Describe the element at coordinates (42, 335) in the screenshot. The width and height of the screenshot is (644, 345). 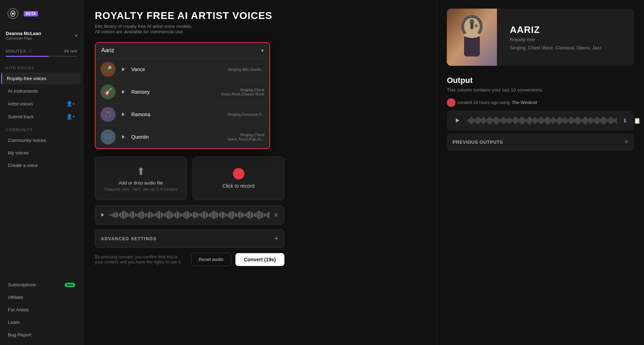
I see `sidebar-item-bug-report: Bug Report` at that location.